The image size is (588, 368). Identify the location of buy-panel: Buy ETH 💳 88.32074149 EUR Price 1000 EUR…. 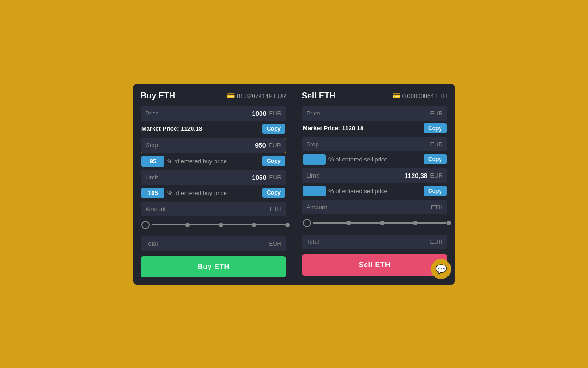
(214, 184).